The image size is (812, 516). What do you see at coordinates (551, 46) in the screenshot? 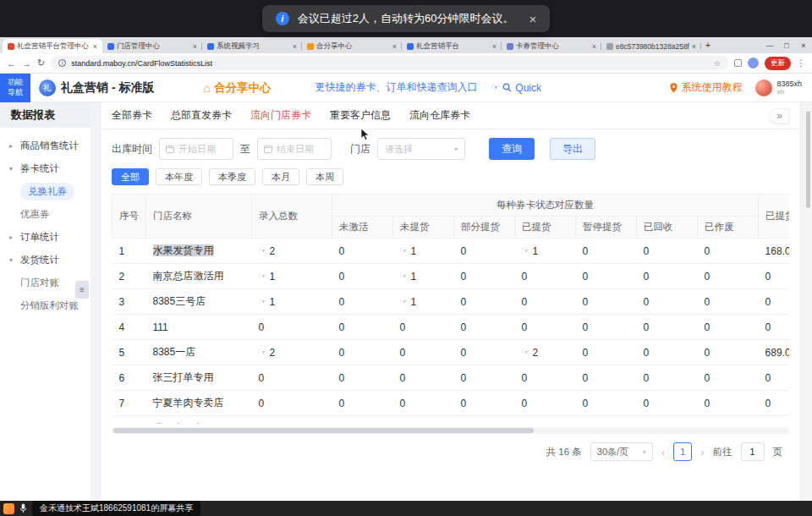
I see `browser-tab: 卡券管理中心×` at bounding box center [551, 46].